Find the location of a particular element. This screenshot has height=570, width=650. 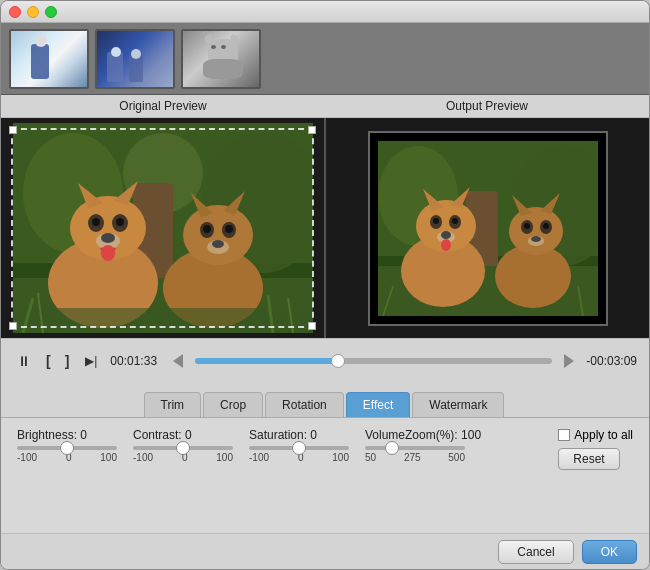

cancel-button: Cancel is located at coordinates (536, 552).